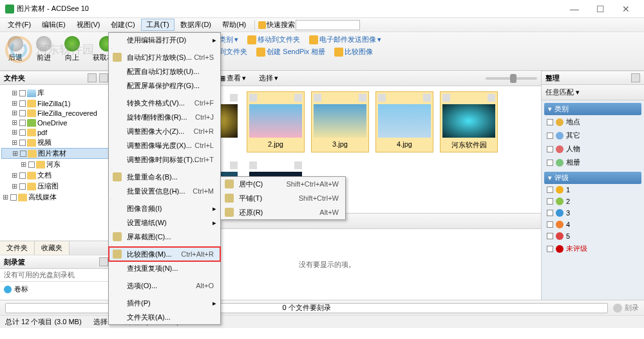 The height and width of the screenshot is (339, 644). Describe the element at coordinates (354, 51) in the screenshot. I see `compare-link: 比较图像` at that location.